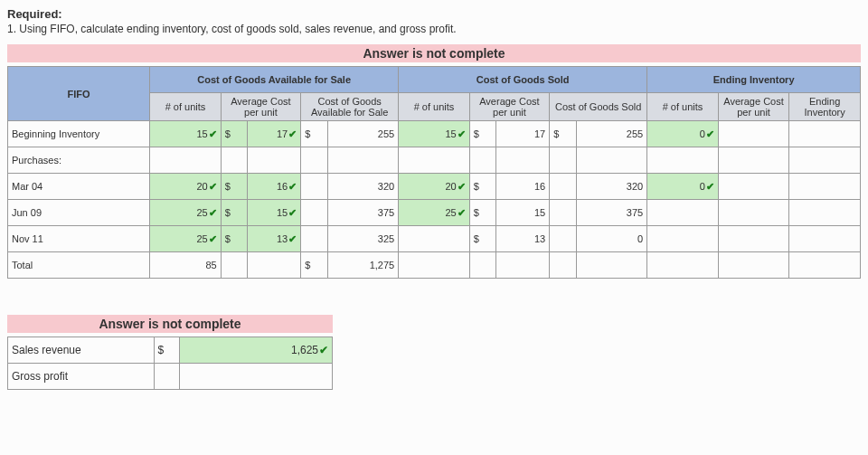 This screenshot has width=868, height=455. Describe the element at coordinates (363, 239) in the screenshot. I see `nov-a-val: 325` at that location.